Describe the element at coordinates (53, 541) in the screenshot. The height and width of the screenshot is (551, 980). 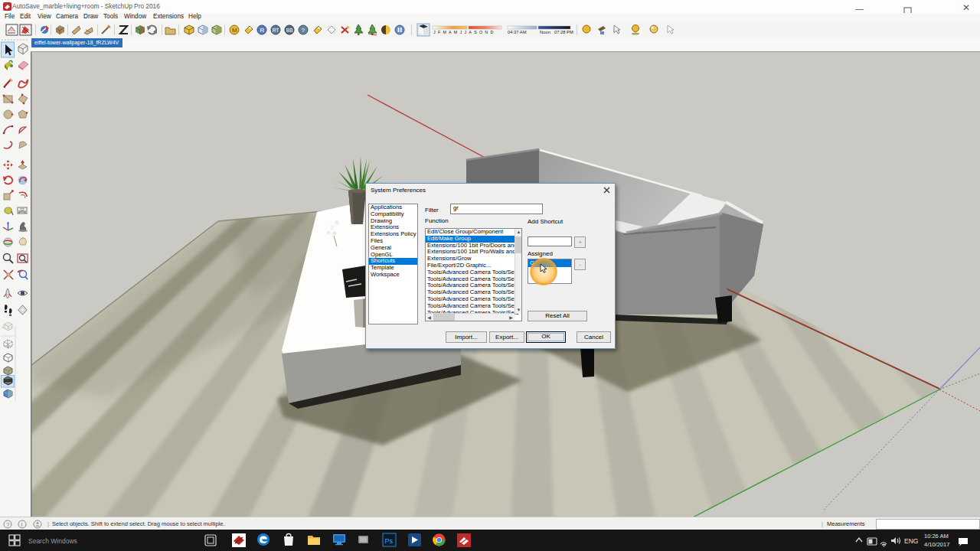
I see `svg-text: Search Windows` at that location.